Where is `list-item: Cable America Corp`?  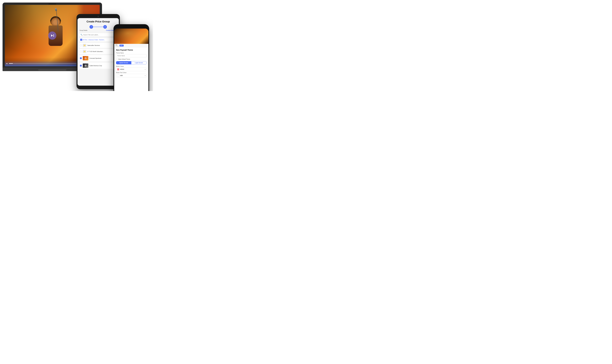 list-item: Cable America Corp is located at coordinates (98, 66).